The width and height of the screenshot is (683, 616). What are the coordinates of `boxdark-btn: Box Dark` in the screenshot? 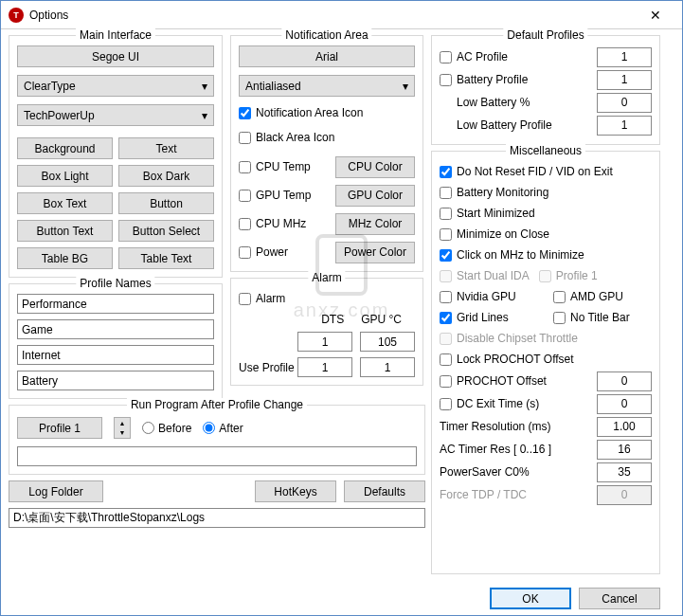 It's located at (167, 176).